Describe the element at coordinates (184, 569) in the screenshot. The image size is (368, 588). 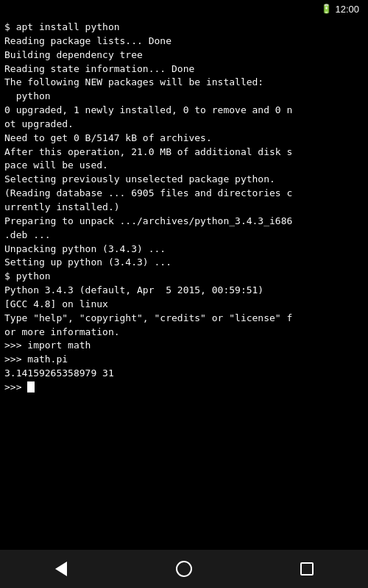
I see `home-icon` at that location.